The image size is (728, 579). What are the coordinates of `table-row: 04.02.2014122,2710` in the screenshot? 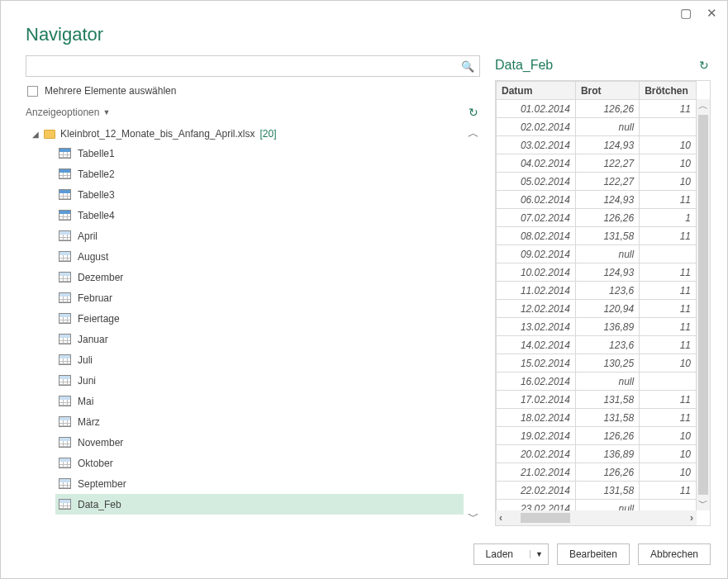 It's located at (597, 164).